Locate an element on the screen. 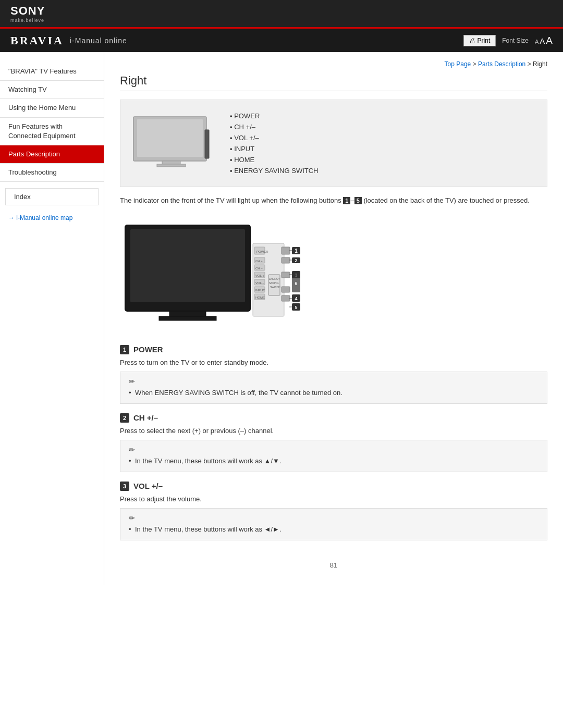 The width and height of the screenshot is (563, 728). printer-icon: 🖨 is located at coordinates (472, 41).